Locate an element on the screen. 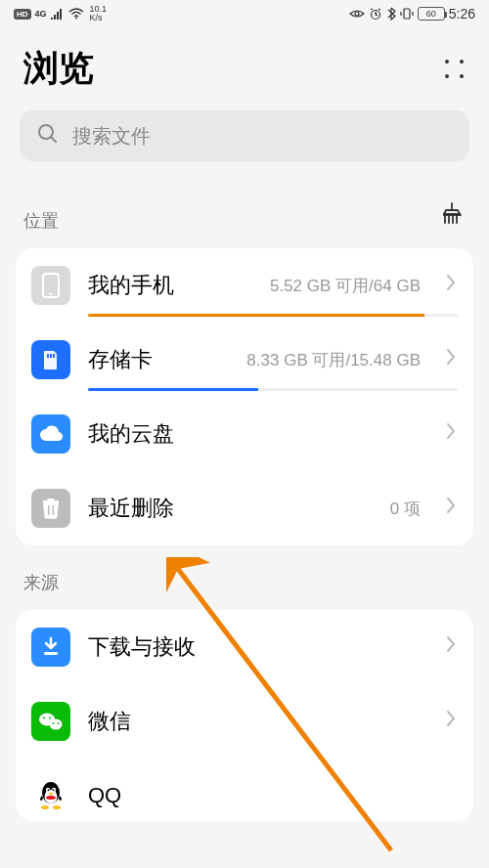 This screenshot has width=489, height=868. hd-badge: HD is located at coordinates (22, 14).